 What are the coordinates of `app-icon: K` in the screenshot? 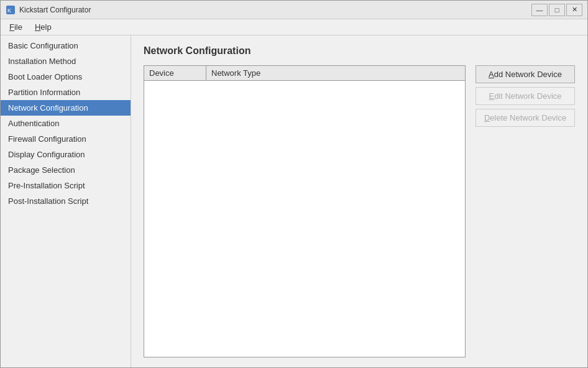 It's located at (11, 10).